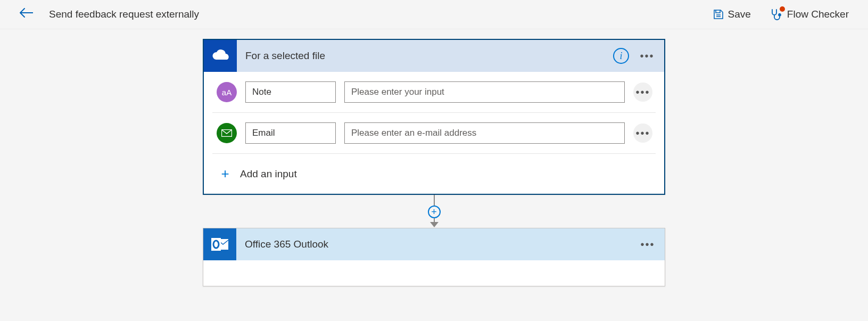 The width and height of the screenshot is (868, 321). Describe the element at coordinates (442, 244) in the screenshot. I see `action-title: Office 365 Outlook` at that location.